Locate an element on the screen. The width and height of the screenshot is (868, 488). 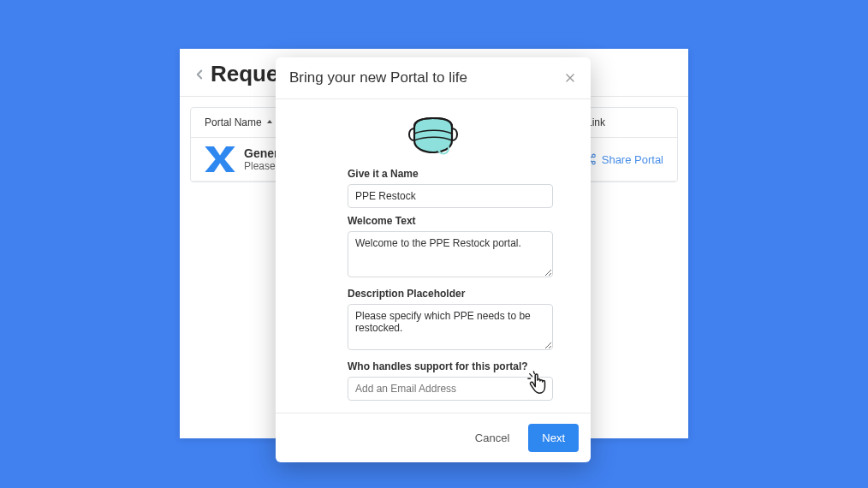
col-link-label: Link is located at coordinates (625, 122).